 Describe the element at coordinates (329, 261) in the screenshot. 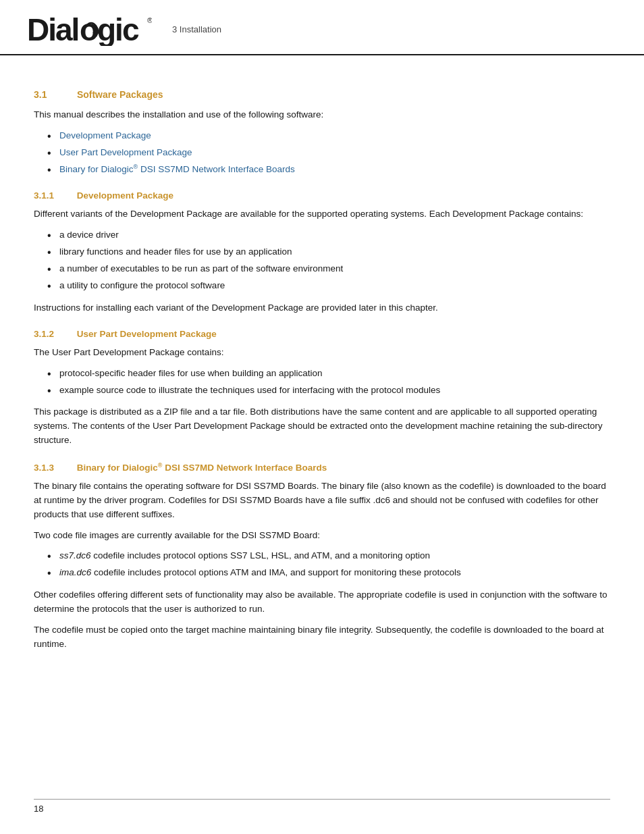

I see `section-3-1-1-bullets: a device driver library functions and he…` at that location.